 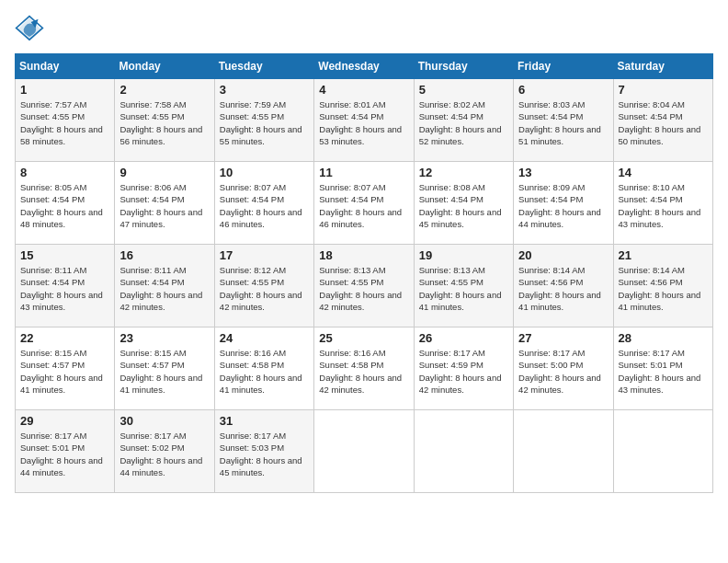 What do you see at coordinates (265, 90) in the screenshot?
I see `day-number: 3` at bounding box center [265, 90].